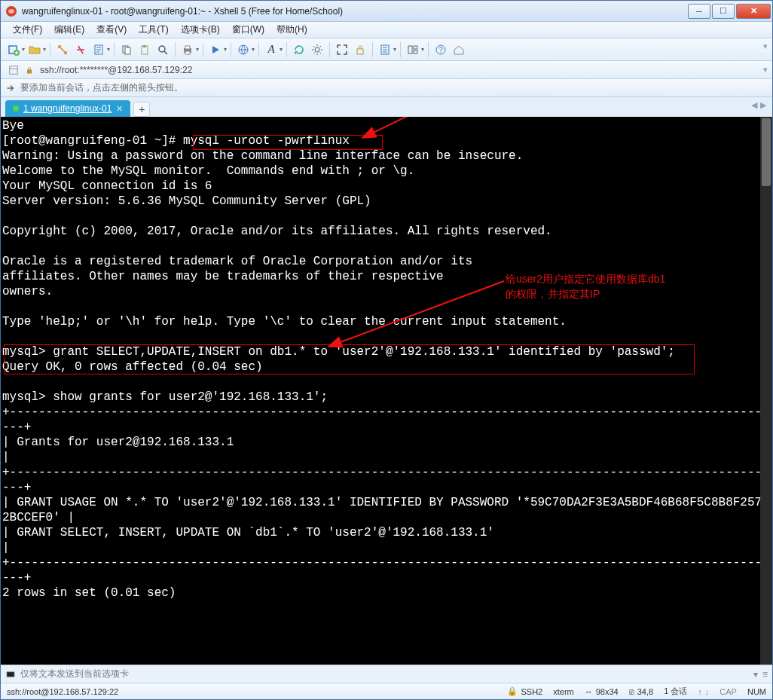 Image resolution: width=773 pixels, height=700 pixels. I want to click on terminal-line: Query OK, 0 rows affected (0.04 sec), so click(387, 367).